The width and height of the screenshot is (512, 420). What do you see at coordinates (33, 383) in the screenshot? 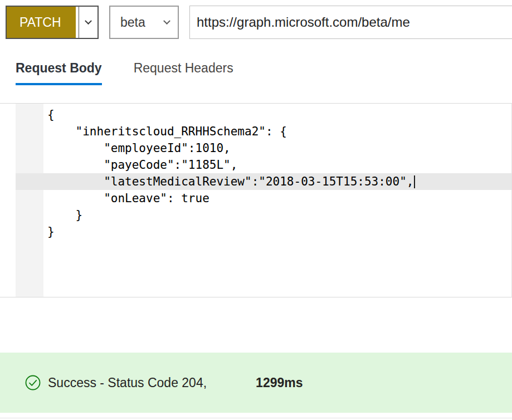
I see `success-check-icon` at bounding box center [33, 383].